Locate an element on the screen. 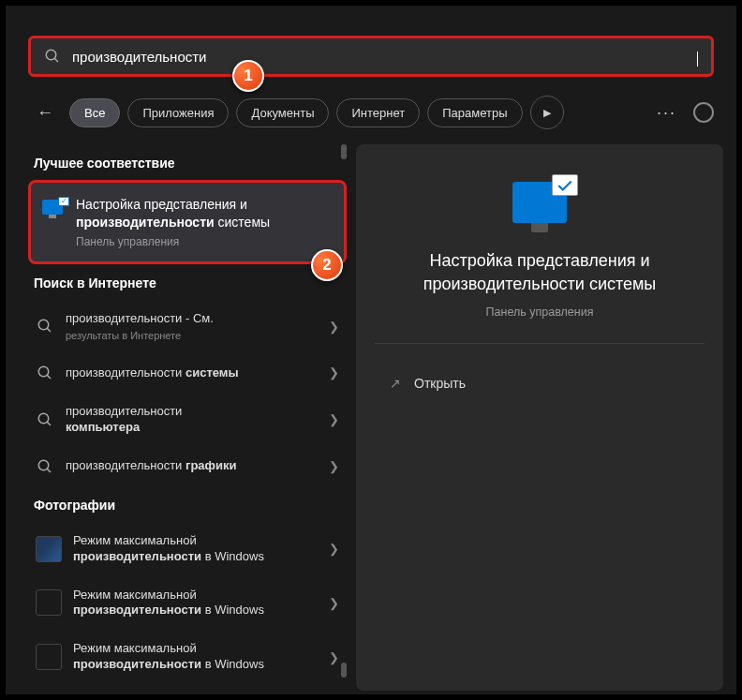  section-web-search: Поиск в Интернете is located at coordinates (187, 282).